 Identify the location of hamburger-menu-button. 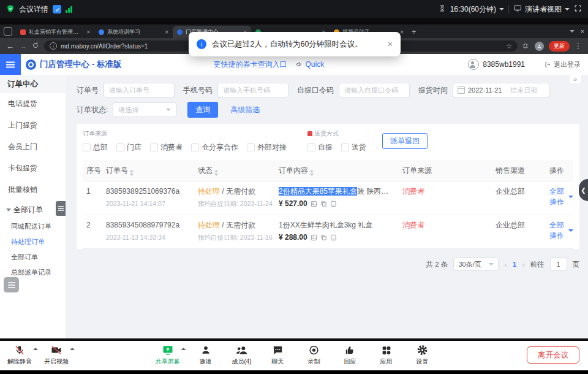
(10, 64).